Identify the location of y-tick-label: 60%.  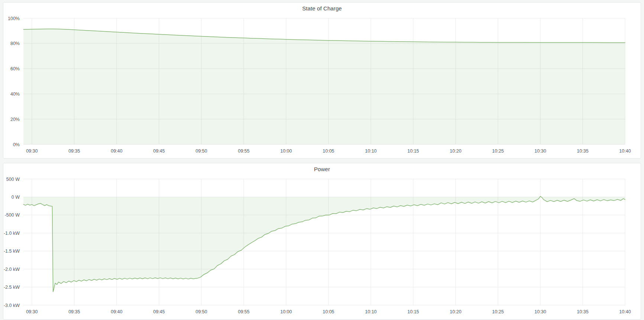
(15, 69).